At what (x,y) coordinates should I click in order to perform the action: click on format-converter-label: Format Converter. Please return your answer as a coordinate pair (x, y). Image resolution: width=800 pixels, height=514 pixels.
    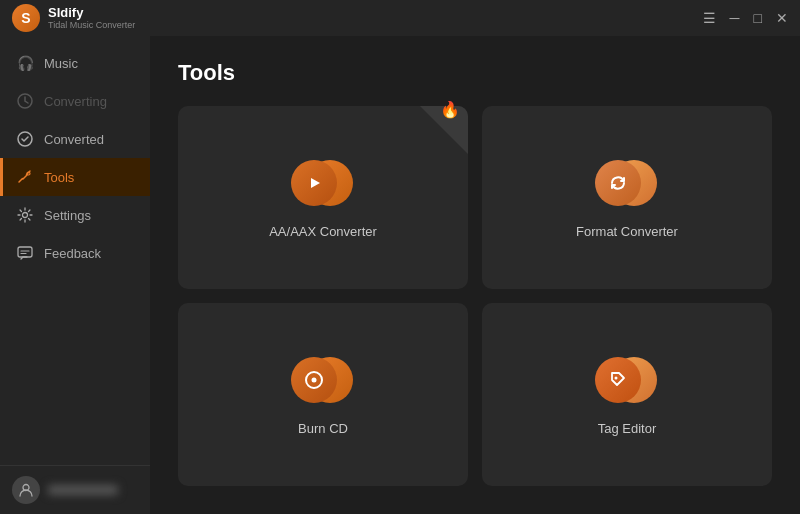
    Looking at the image, I should click on (627, 232).